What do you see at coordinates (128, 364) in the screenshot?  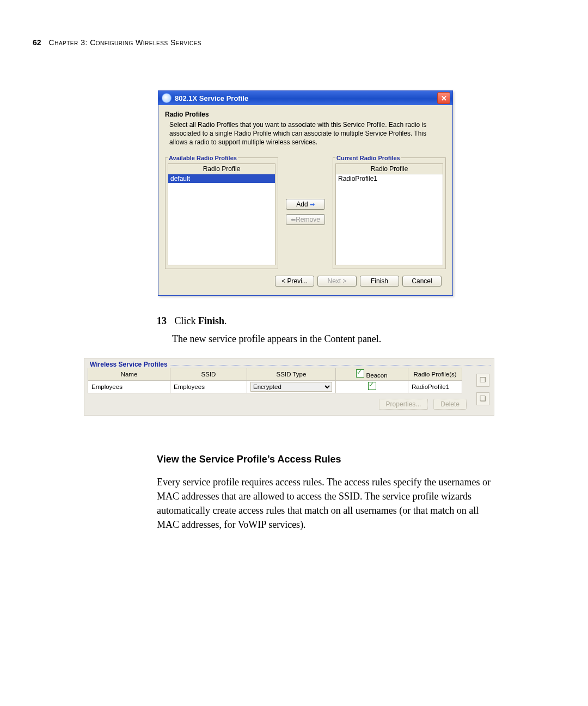 I see `wsp-legend: Wireless Service Profiles` at bounding box center [128, 364].